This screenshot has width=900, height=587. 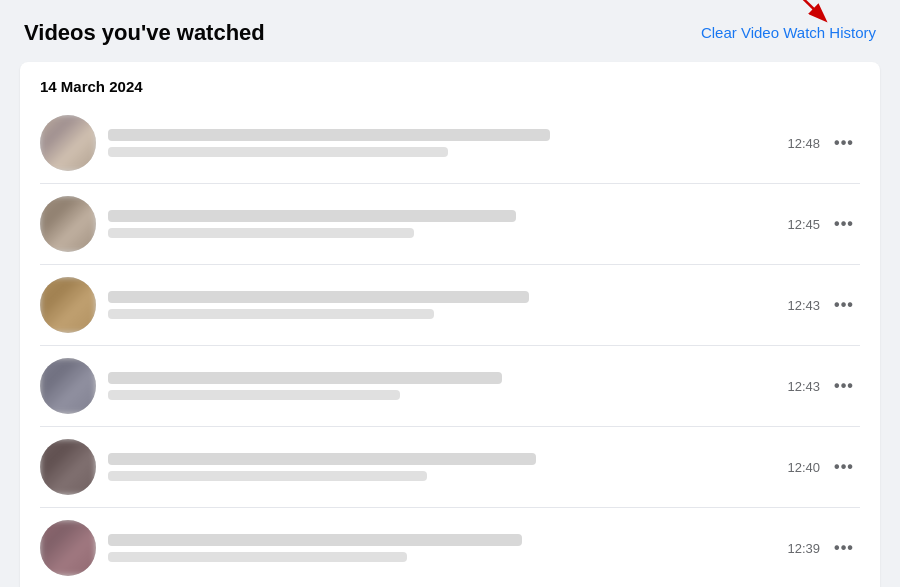 What do you see at coordinates (450, 144) in the screenshot?
I see `video-item: 12:48 •••` at bounding box center [450, 144].